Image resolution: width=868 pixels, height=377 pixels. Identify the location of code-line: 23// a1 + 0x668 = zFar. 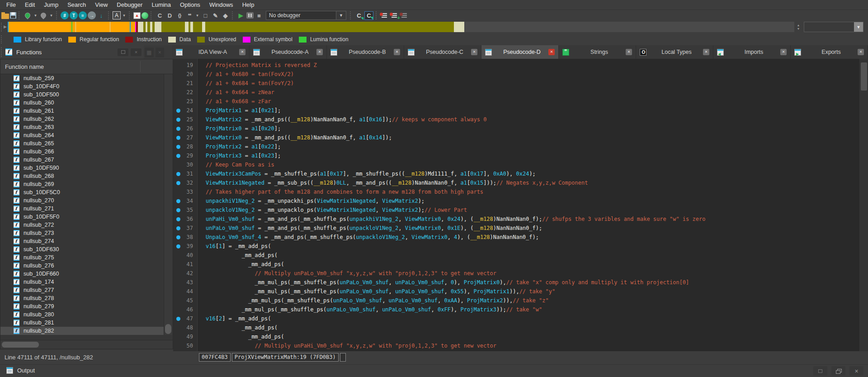
(516, 101).